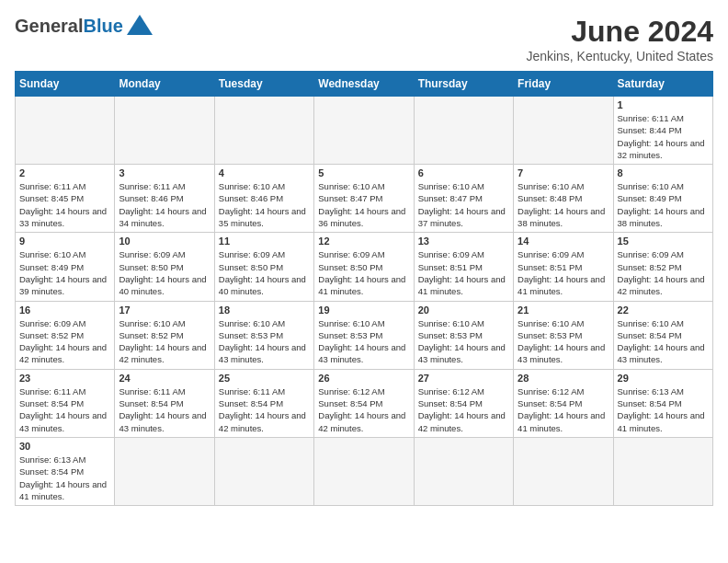  Describe the element at coordinates (620, 31) in the screenshot. I see `month-title: June 2024` at that location.